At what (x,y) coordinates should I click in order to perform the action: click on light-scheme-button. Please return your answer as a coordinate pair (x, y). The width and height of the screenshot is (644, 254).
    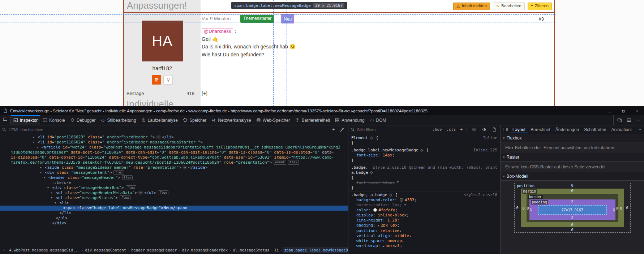
    Looking at the image, I should click on (474, 129).